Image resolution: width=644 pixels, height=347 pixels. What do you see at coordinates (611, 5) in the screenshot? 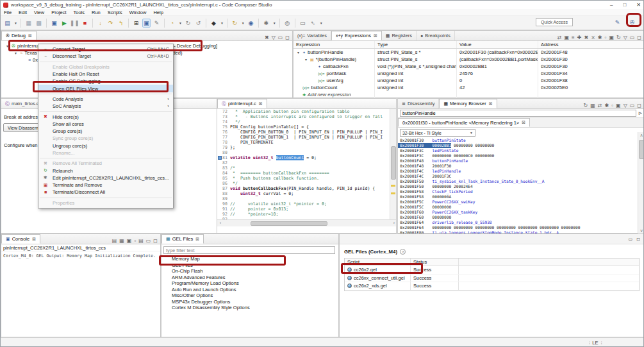
I see `minimize-button: –` at bounding box center [611, 5].